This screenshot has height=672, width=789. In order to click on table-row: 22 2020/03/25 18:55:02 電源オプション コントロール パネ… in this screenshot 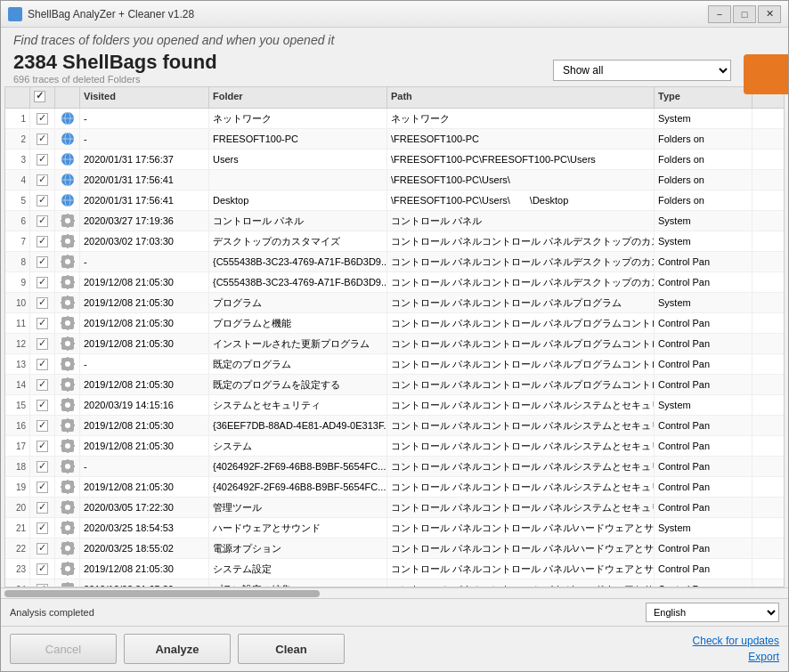, I will do `click(394, 548)`.